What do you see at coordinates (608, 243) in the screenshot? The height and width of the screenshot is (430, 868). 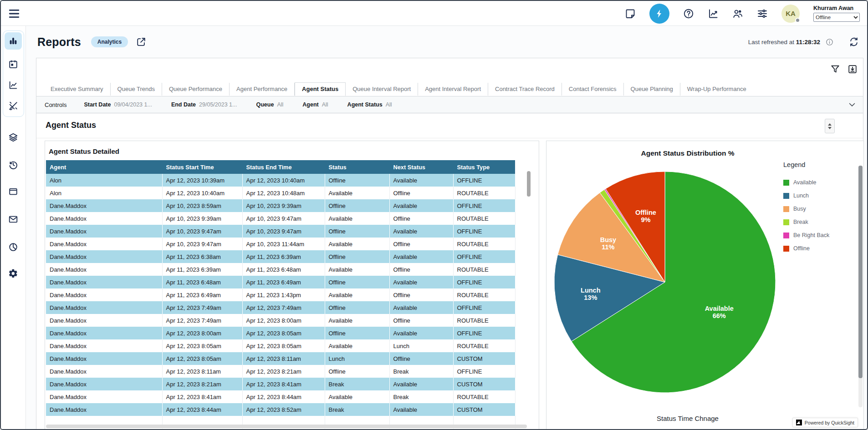 I see `pie-slice-label: Busy11%` at bounding box center [608, 243].